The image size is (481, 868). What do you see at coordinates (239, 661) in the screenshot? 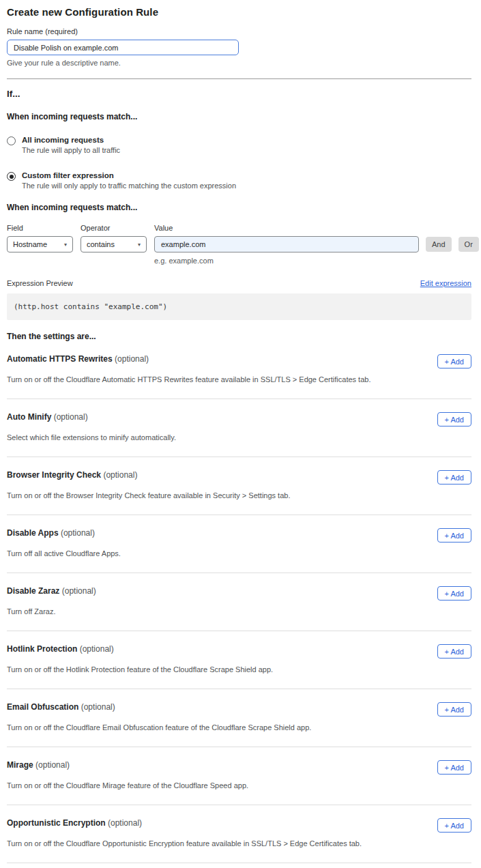
I see `setting-row-hotlink-protection: Hotlink Protection (optional) + Add Turn…` at bounding box center [239, 661].